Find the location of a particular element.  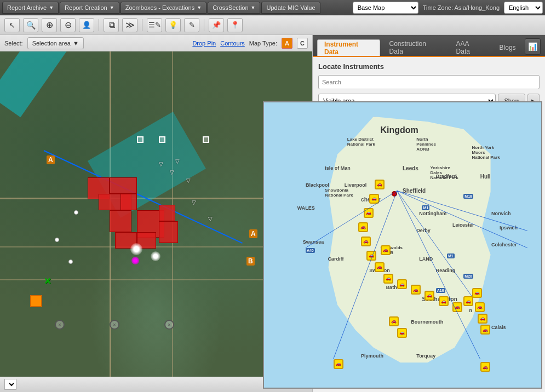

select-pointer-button: ↖ is located at coordinates (12, 25).